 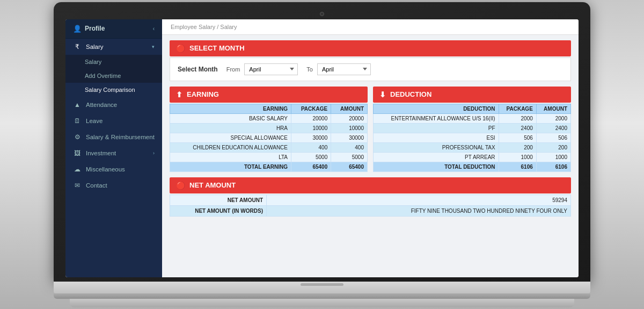 I want to click on from-month-select: April JanuaryFebruaryMarch MayJuneJuly A…, so click(x=271, y=69).